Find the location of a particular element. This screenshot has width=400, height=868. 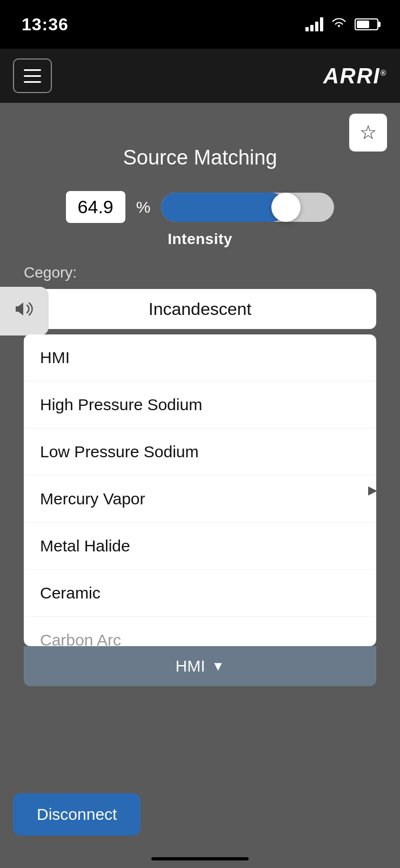

dropdown-item-hmi: HMI is located at coordinates (200, 358).